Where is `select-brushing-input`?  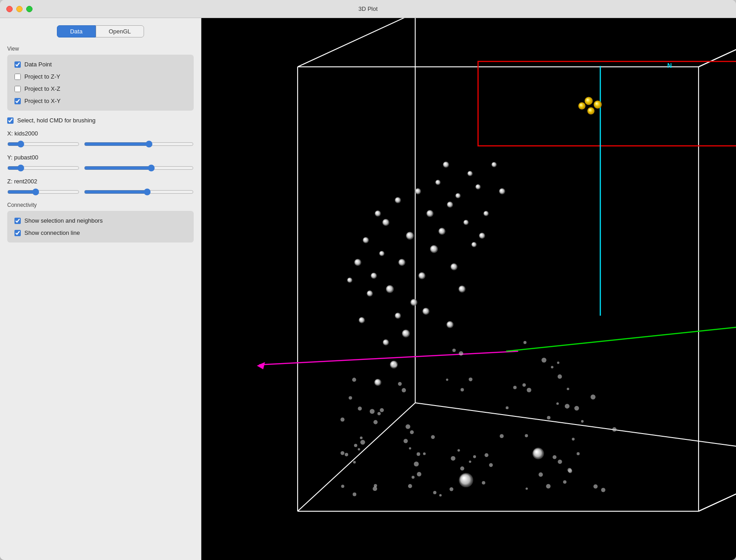 select-brushing-input is located at coordinates (10, 121).